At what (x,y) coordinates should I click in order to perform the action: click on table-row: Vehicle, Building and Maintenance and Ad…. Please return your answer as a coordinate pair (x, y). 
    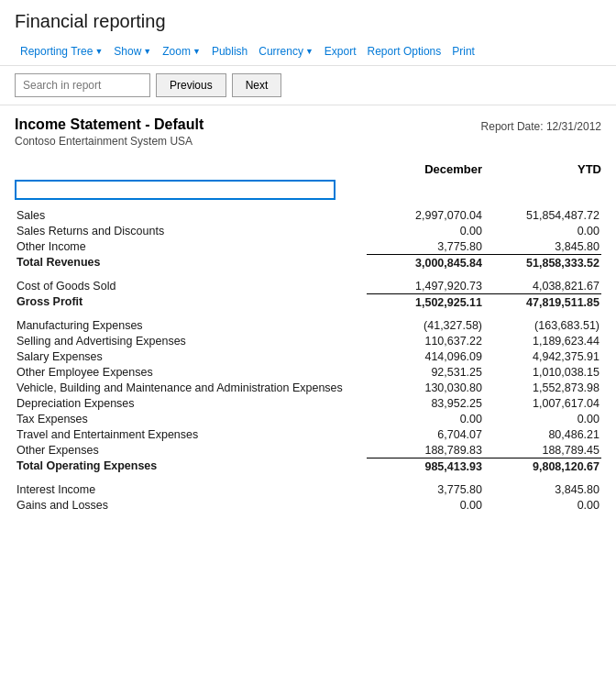
    Looking at the image, I should click on (308, 387).